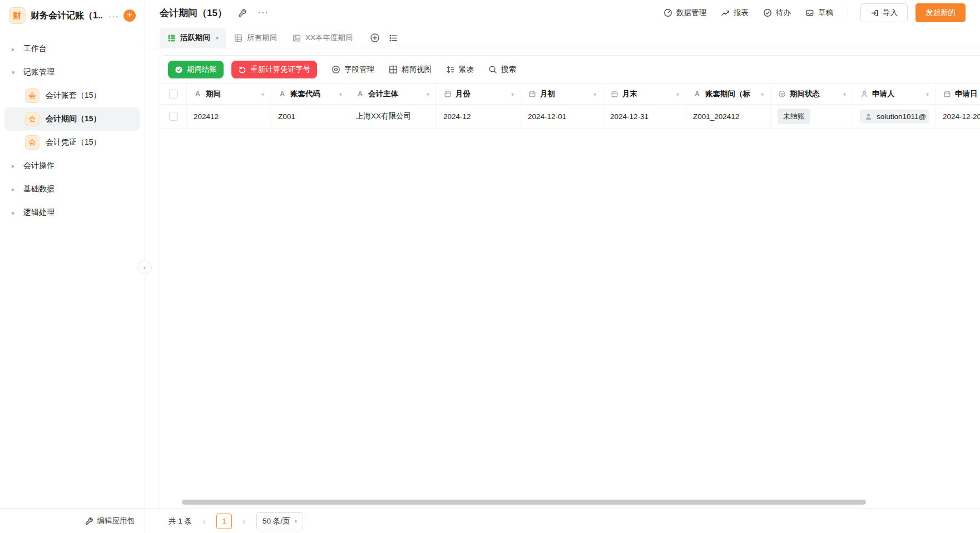  Describe the element at coordinates (264, 13) in the screenshot. I see `more-actions-button: ···` at that location.